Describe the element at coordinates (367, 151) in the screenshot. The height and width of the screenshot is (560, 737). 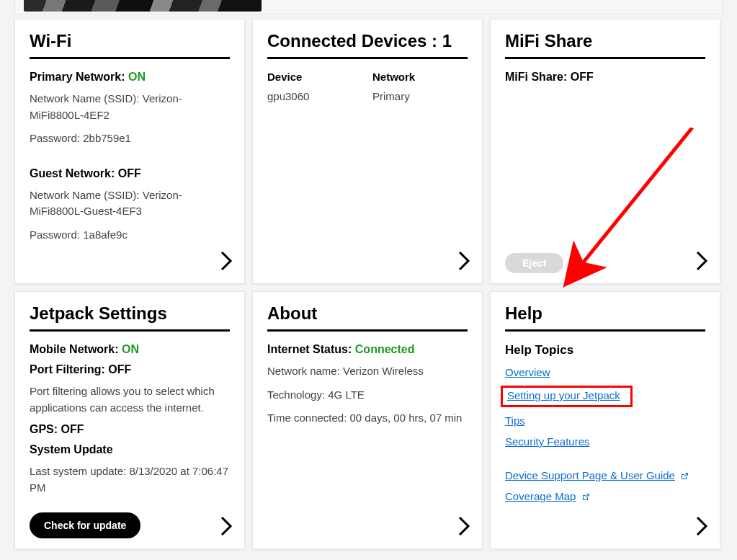
I see `devices-card: Connected Devices : 1 Device Network gpu…` at that location.